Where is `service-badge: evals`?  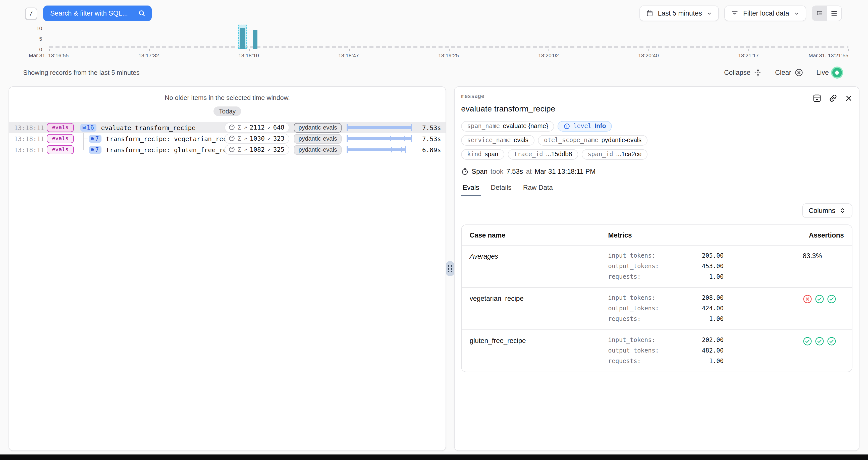
service-badge: evals is located at coordinates (60, 150).